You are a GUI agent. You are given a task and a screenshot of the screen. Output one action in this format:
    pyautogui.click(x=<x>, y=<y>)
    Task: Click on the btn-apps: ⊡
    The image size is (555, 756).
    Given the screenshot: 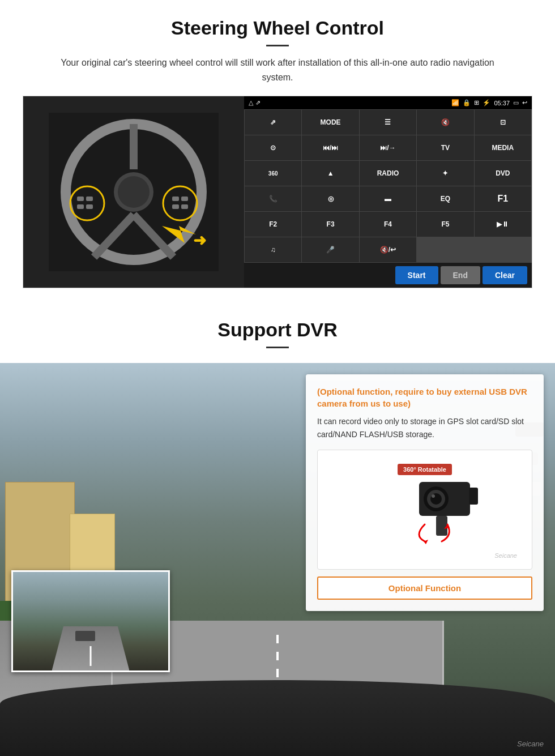 What is the action you would take?
    pyautogui.click(x=503, y=122)
    